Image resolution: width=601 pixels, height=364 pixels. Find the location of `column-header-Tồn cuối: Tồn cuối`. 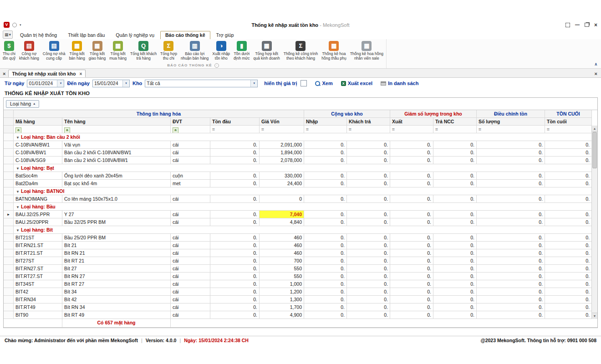

column-header-Tồn cuối: Tồn cuối is located at coordinates (568, 122).